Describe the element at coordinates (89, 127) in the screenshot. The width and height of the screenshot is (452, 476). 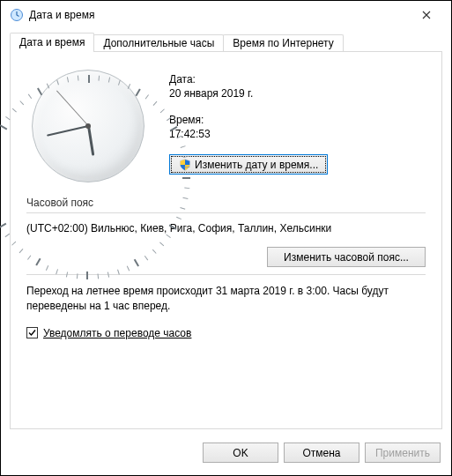
I see `analog-clock` at that location.